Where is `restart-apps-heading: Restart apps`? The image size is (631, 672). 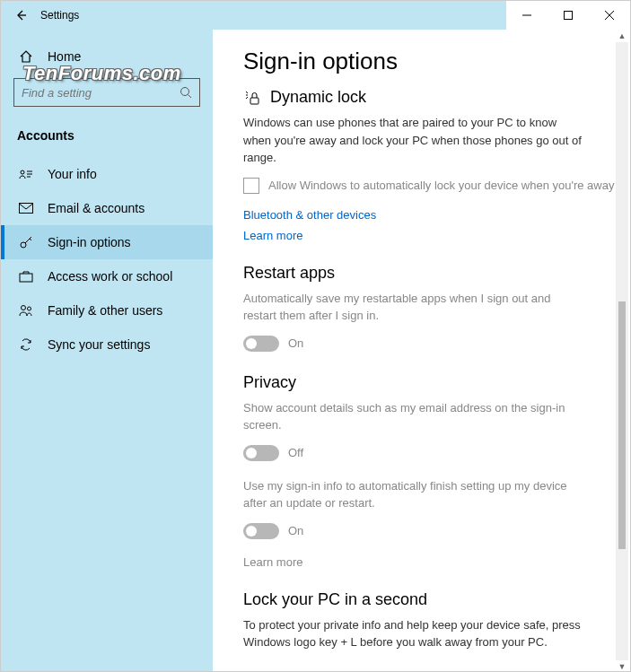 restart-apps-heading: Restart apps is located at coordinates (431, 273).